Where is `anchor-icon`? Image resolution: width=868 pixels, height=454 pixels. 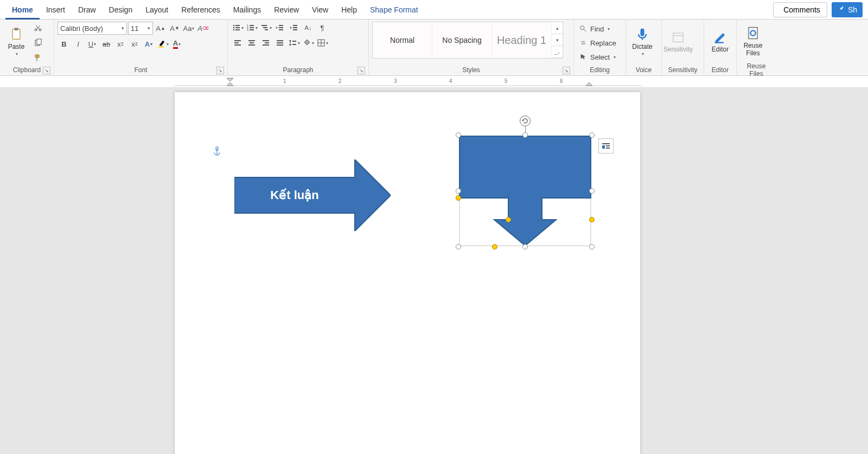 anchor-icon is located at coordinates (217, 152).